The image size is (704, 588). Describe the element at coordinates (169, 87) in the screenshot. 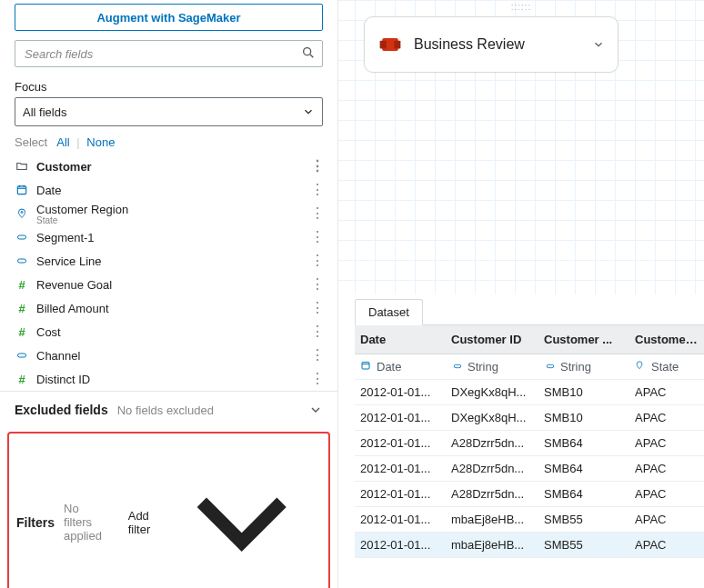

I see `focus-label: Focus` at that location.